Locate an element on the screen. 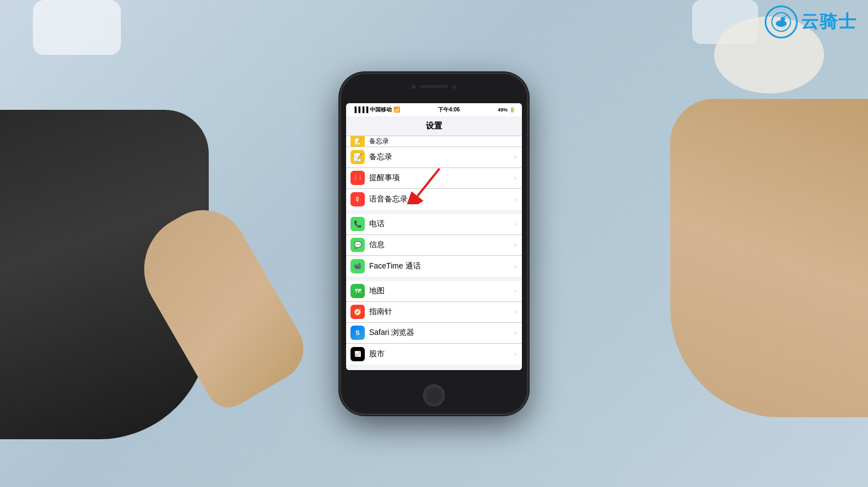 The image size is (868, 487). messages-label: 信息 is located at coordinates (442, 245).